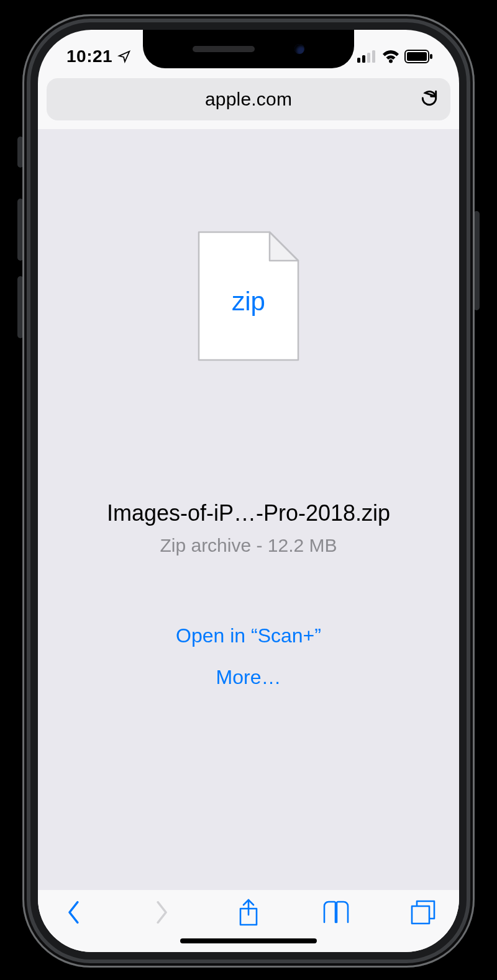 The width and height of the screenshot is (497, 980). I want to click on wifi-icon, so click(391, 56).